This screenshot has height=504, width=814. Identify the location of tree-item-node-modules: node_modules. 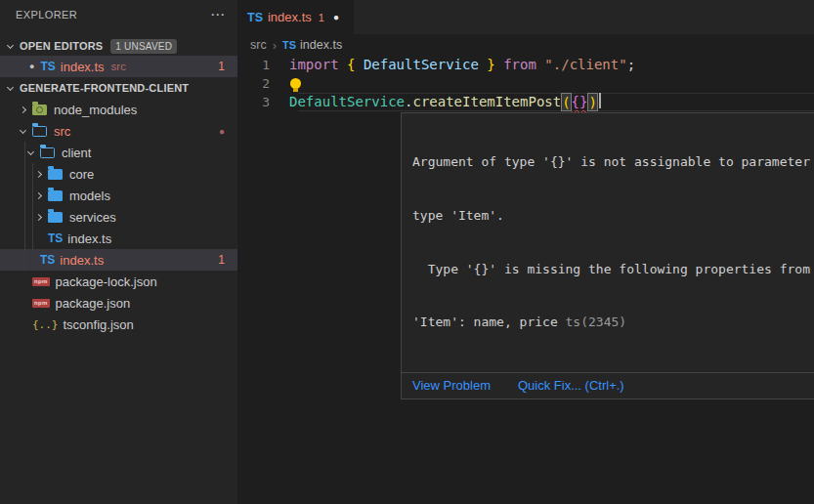
(119, 109).